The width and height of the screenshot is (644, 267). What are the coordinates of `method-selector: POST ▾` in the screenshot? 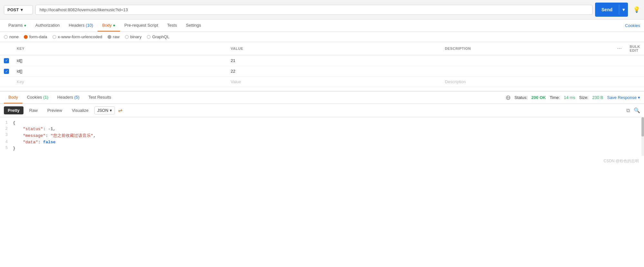 It's located at (18, 10).